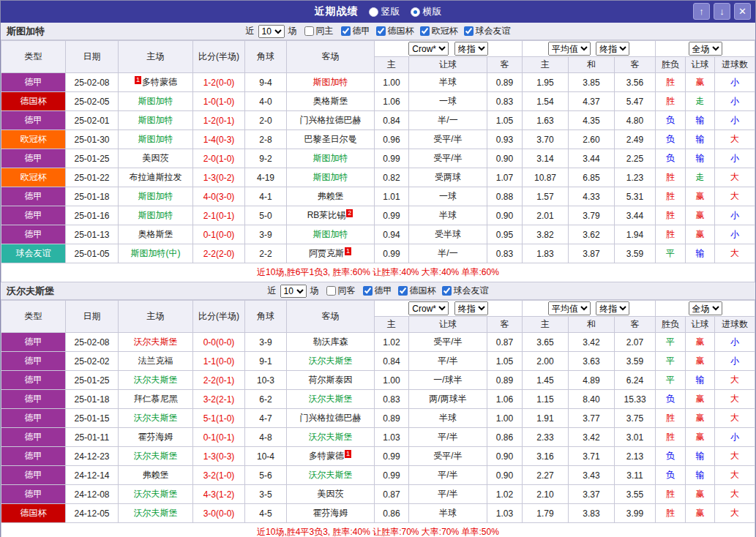 The height and width of the screenshot is (537, 756). Describe the element at coordinates (392, 342) in the screenshot. I see `asian-odds-home: 1.02` at that location.